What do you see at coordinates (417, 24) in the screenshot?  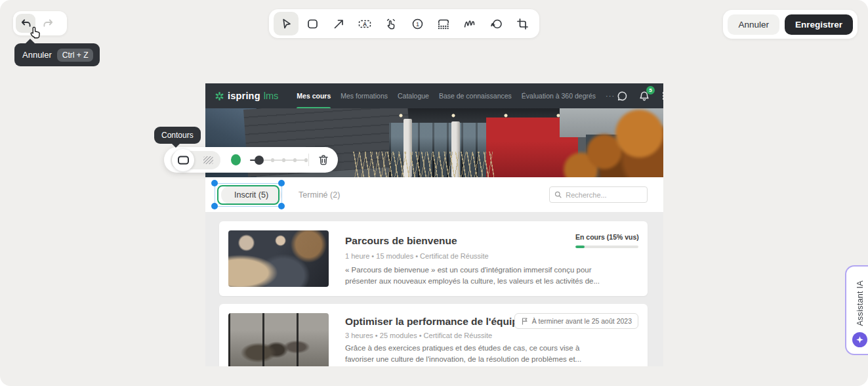 I see `step-number-icon: 1` at bounding box center [417, 24].